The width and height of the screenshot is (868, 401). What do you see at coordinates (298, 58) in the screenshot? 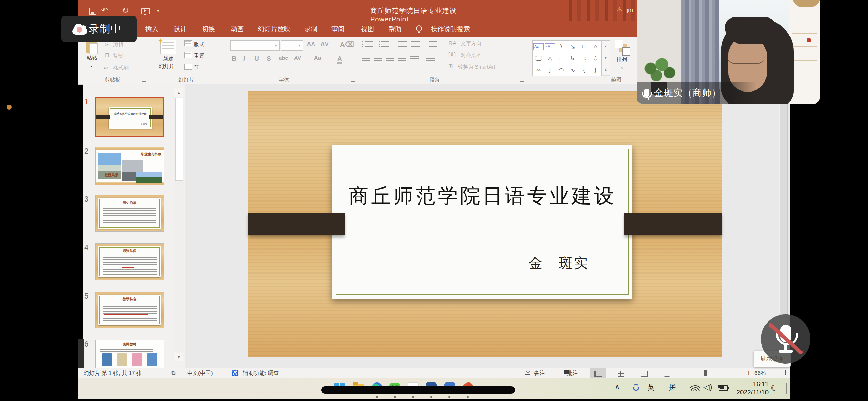
I see `char-spacing-button: AV` at bounding box center [298, 58].